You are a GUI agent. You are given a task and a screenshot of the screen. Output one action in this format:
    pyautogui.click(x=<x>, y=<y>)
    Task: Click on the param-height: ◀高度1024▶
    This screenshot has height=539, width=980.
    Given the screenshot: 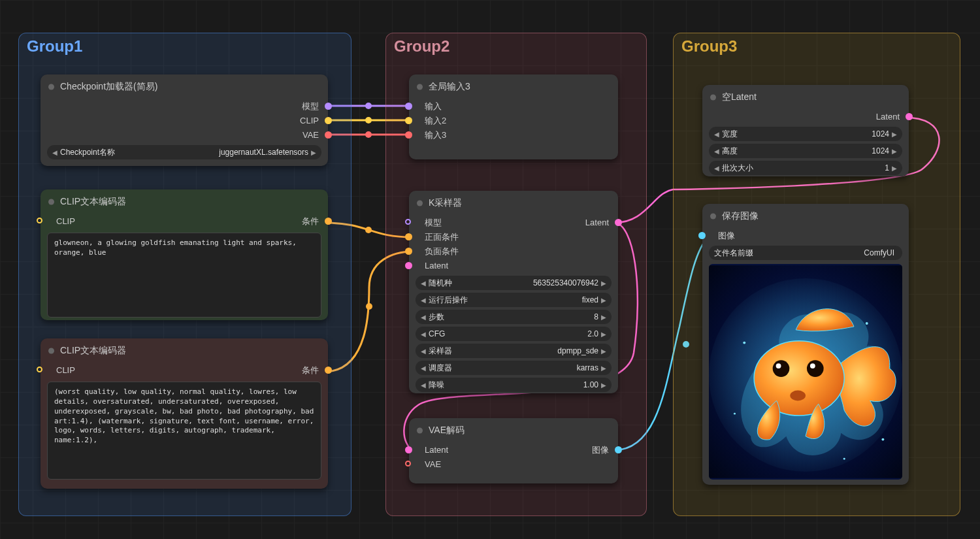 What is the action you would take?
    pyautogui.click(x=806, y=151)
    